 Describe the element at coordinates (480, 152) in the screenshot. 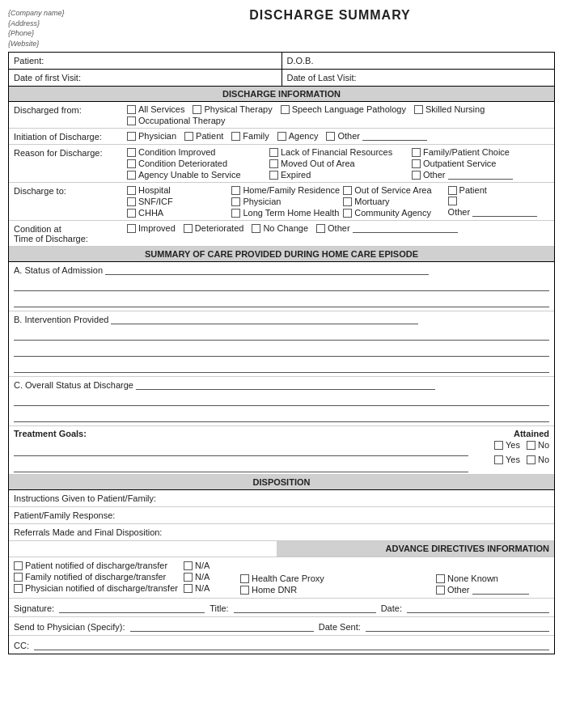

I see `cb-family-patient-choice: Family/Patient Choice` at that location.